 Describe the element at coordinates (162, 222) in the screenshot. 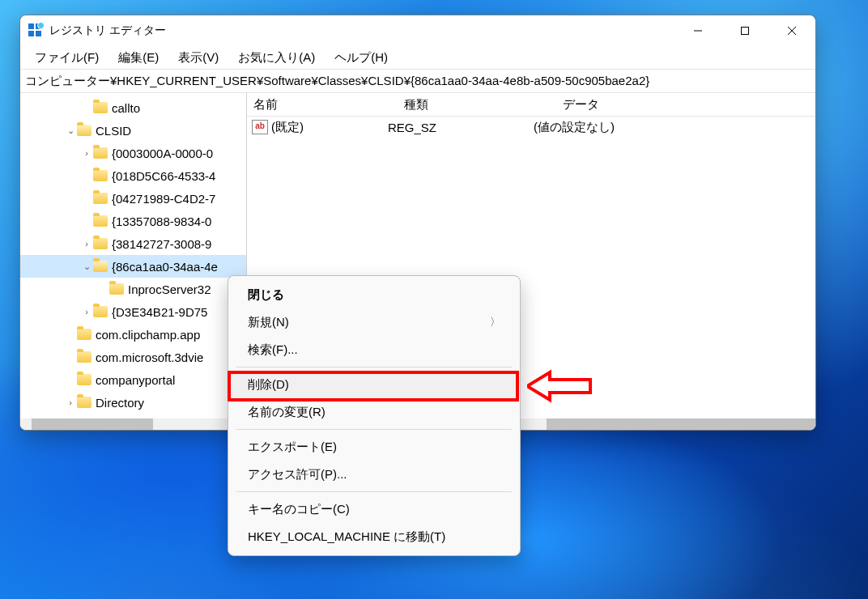

I see `tree-item-label: {13357088-9834-0` at that location.